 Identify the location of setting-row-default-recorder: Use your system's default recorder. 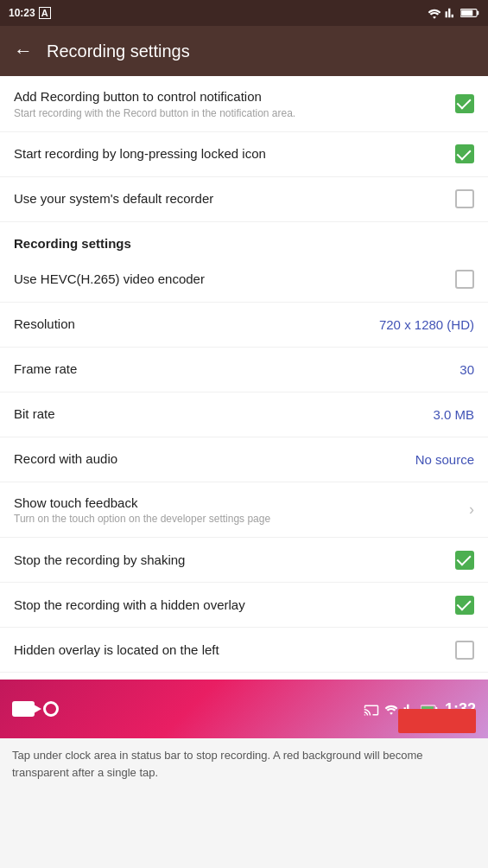
(244, 200).